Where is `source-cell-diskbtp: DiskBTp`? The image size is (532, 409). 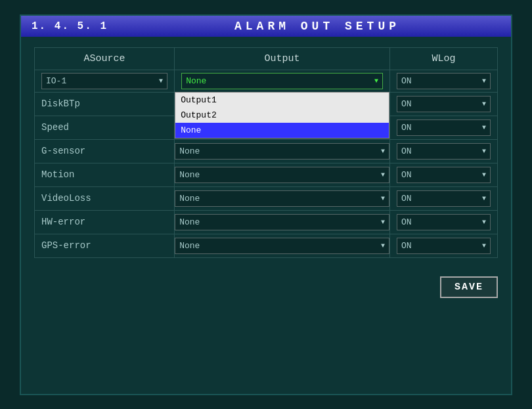 source-cell-diskbtp: DiskBTp is located at coordinates (105, 104).